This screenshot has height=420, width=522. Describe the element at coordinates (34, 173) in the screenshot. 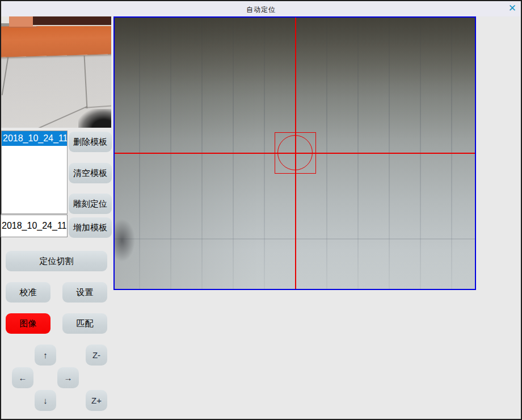

I see `template-list: 2018_10_24_11` at that location.